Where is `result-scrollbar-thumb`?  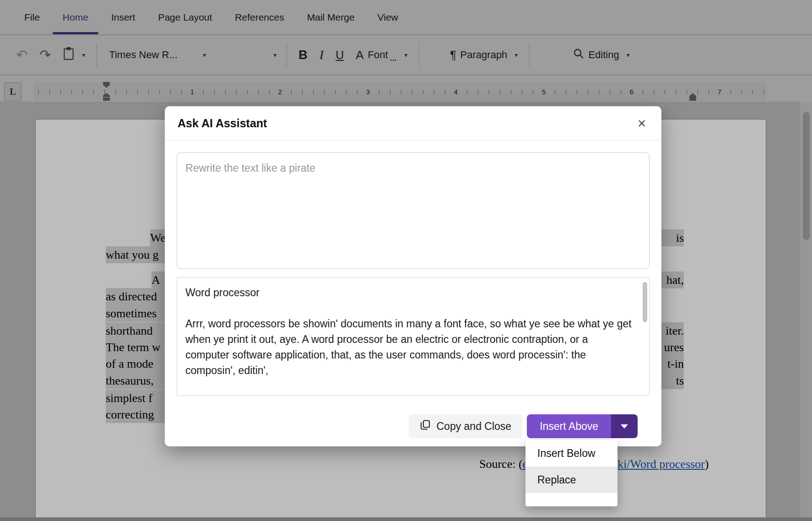
result-scrollbar-thumb is located at coordinates (645, 302).